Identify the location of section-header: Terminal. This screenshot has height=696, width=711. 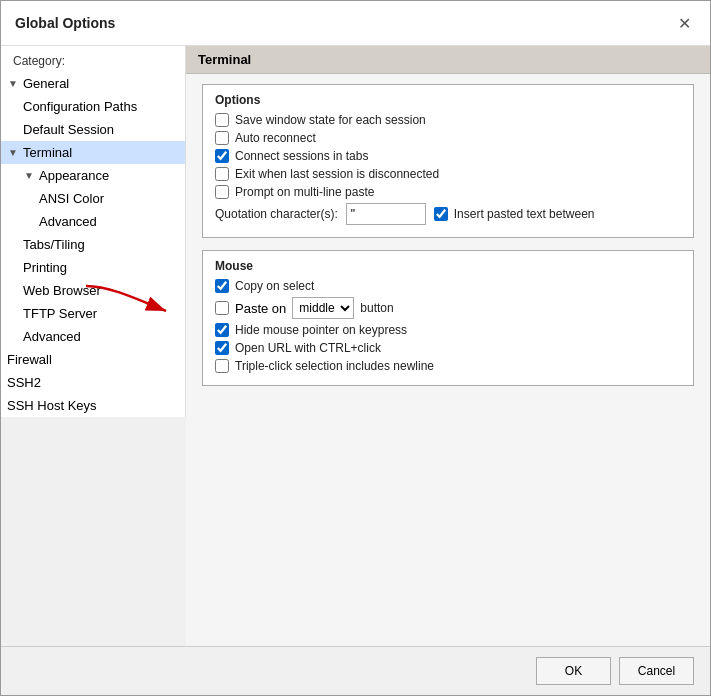
(448, 60).